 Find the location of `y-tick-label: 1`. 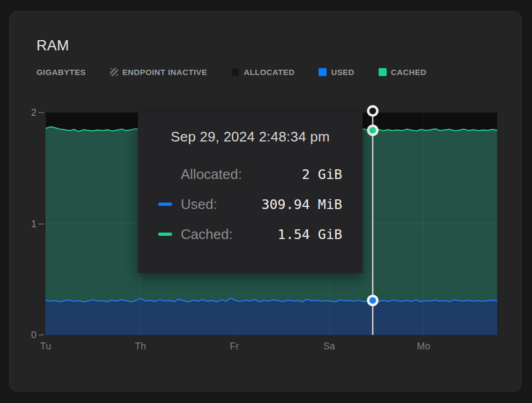

y-tick-label: 1 is located at coordinates (34, 224).